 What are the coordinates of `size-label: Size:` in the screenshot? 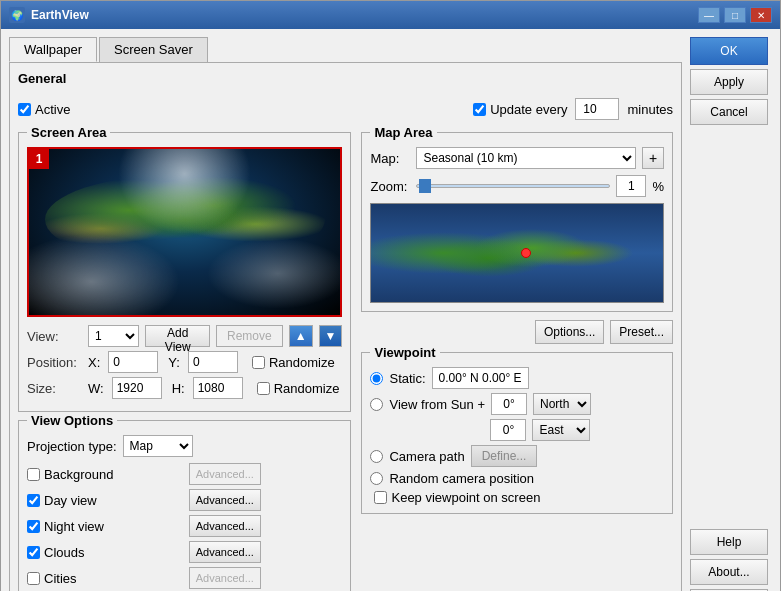 It's located at (54, 388).